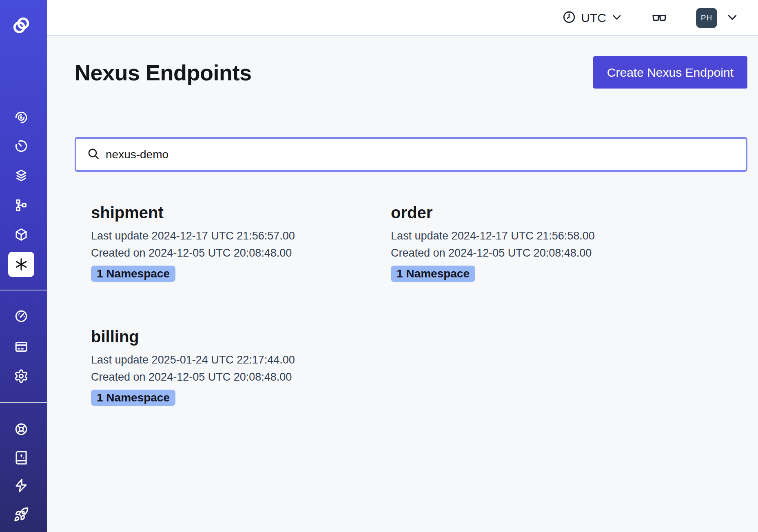 This screenshot has height=532, width=758. Describe the element at coordinates (224, 366) in the screenshot. I see `endpoint-card-billing: billing Last update 2025-01-24 UTC 22:17…` at that location.